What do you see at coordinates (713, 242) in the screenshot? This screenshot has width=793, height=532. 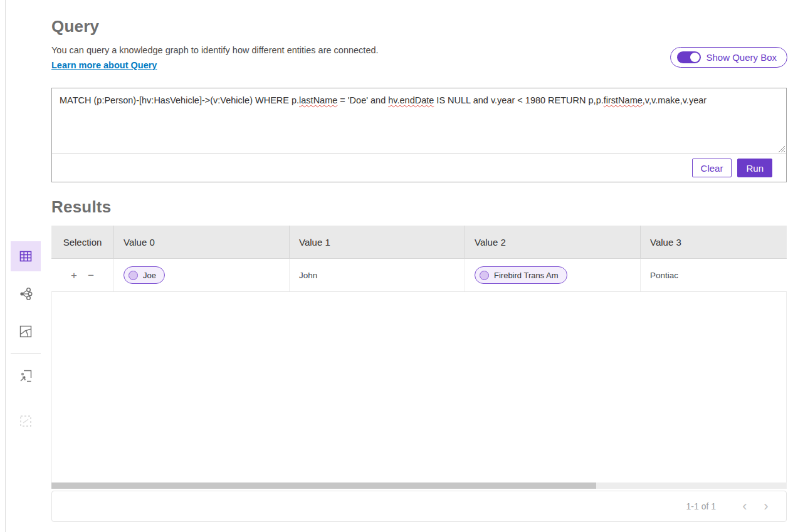 I see `column-header-value3: Value 3` at bounding box center [713, 242].